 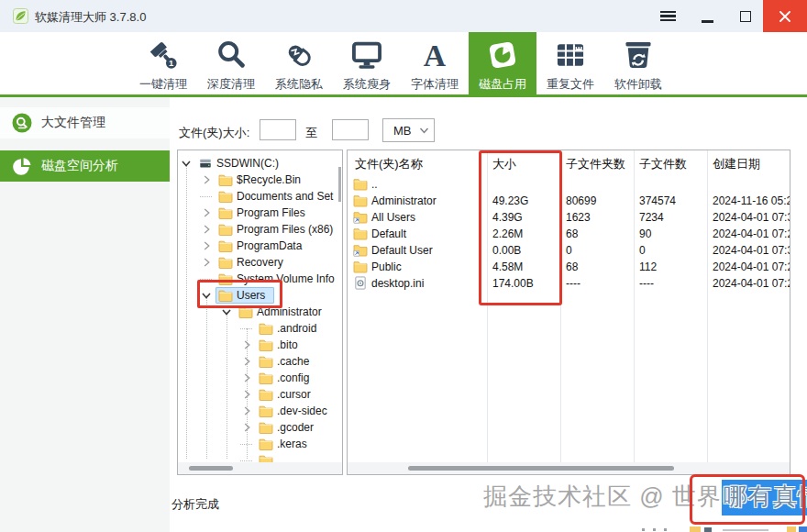 I want to click on tree-node-Users: Users, so click(x=260, y=295).